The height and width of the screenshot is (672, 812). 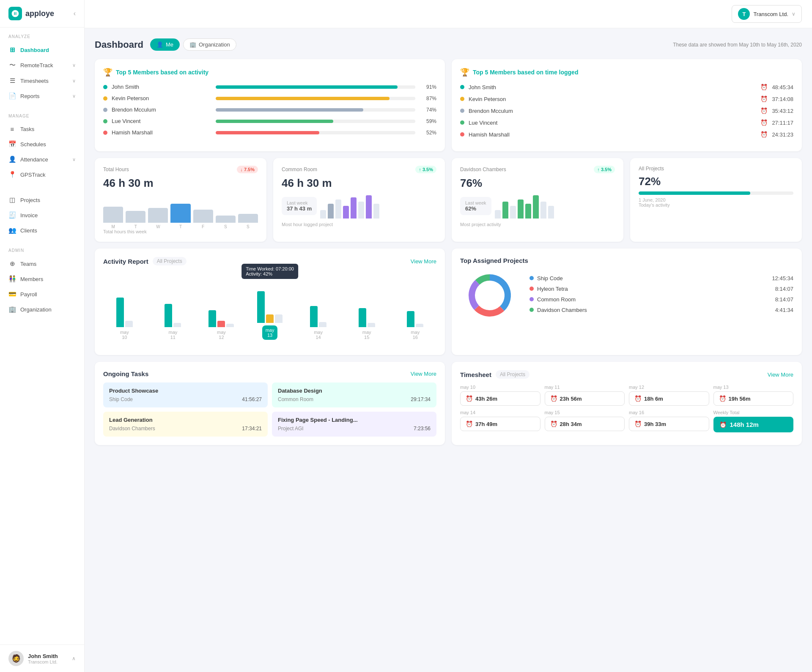 What do you see at coordinates (42, 159) in the screenshot?
I see `sidebar-item-attendance: 👤 Attendance ∨` at bounding box center [42, 159].